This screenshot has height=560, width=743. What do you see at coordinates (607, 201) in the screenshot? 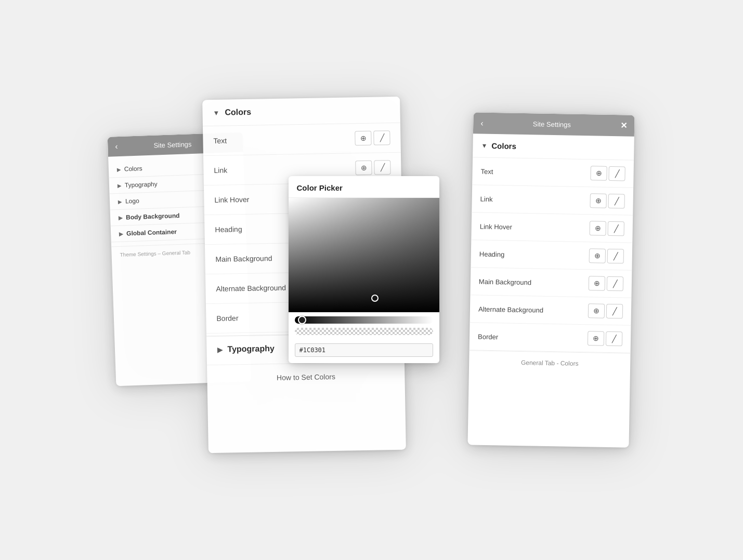
I see `front-link-controls: ⊕ ╱` at bounding box center [607, 201].